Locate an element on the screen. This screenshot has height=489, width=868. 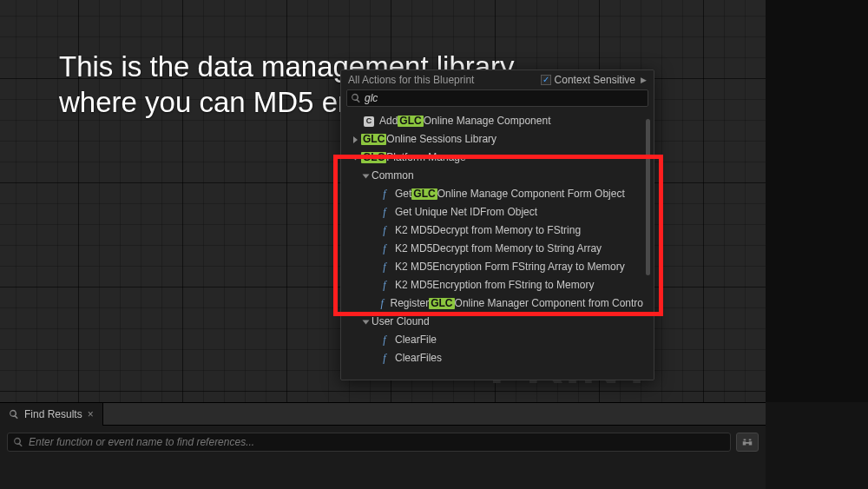
binoculars-icon is located at coordinates (747, 442).